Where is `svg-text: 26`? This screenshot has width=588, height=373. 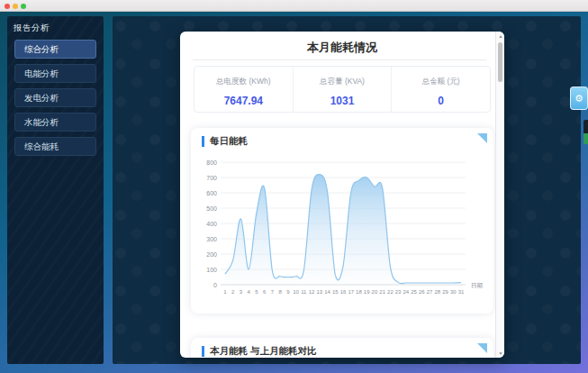
svg-text: 26 is located at coordinates (421, 292).